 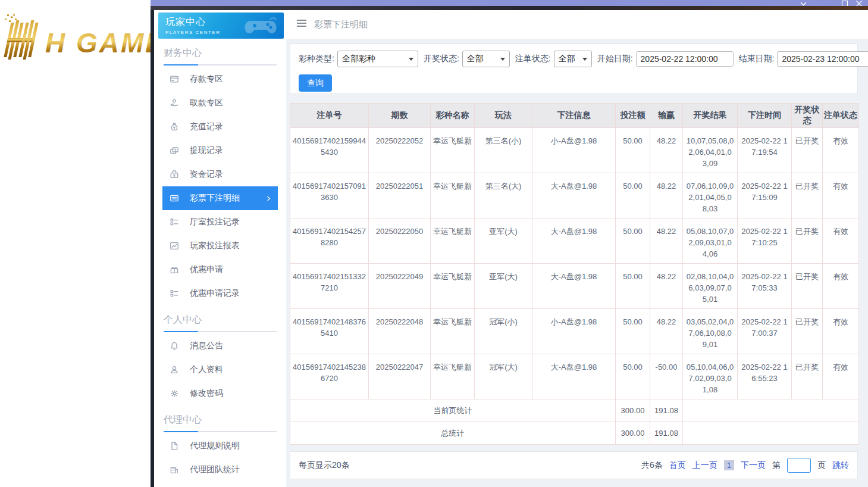 I want to click on sidebar-item-label: 提现记录, so click(x=206, y=151).